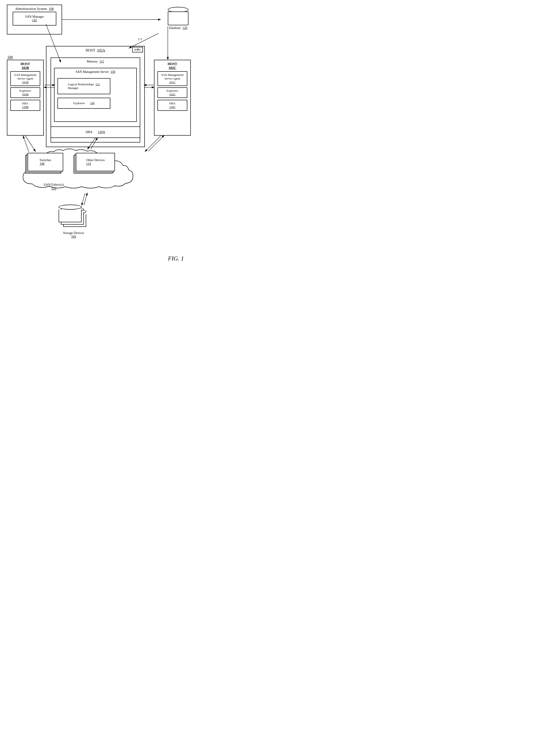 The image size is (542, 756). What do you see at coordinates (172, 95) in the screenshot?
I see `explorers-c-number: 162C` at bounding box center [172, 95].